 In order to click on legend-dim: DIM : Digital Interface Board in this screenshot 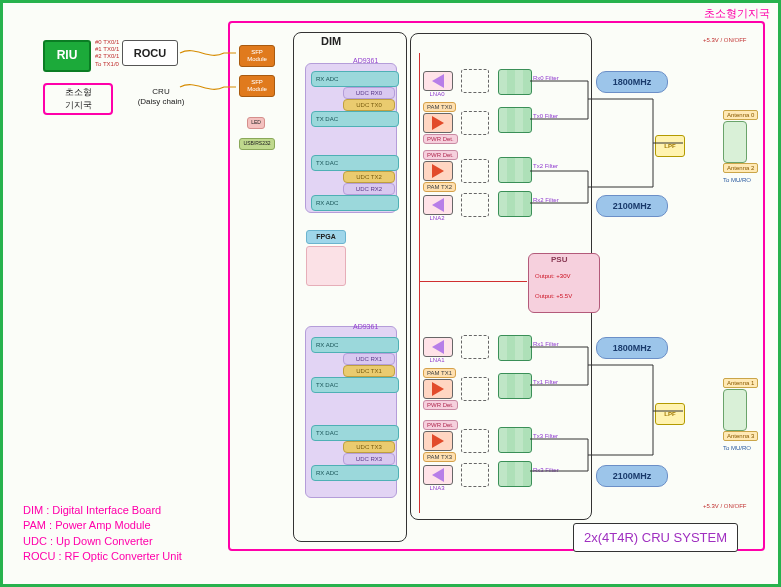, I will do `click(102, 510)`.